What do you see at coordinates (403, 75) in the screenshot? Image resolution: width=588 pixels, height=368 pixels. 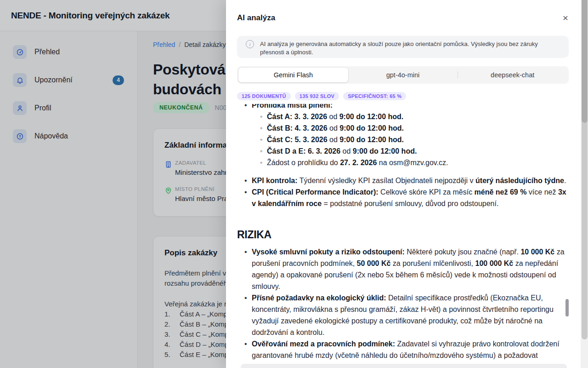 I see `tab-gpt-4o-mini: gpt-4o-mini` at bounding box center [403, 75].